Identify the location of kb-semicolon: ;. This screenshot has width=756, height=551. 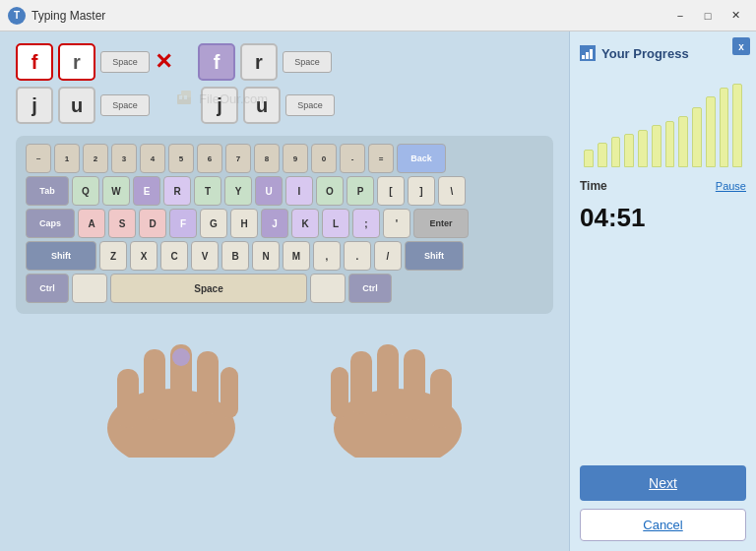
(366, 223).